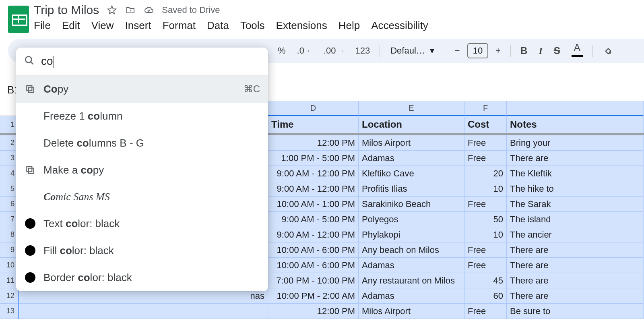 The image size is (644, 325). What do you see at coordinates (411, 108) in the screenshot?
I see `column-header-e: E` at bounding box center [411, 108].